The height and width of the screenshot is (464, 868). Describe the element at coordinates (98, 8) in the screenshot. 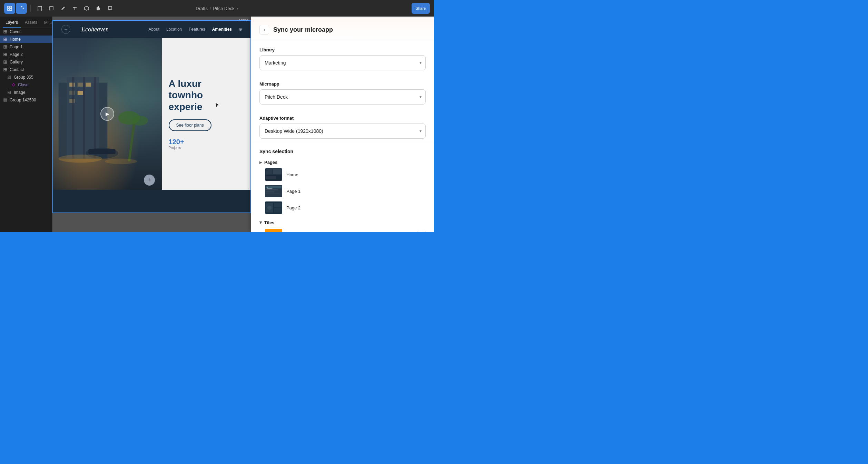

I see `hand-tool-btn` at that location.